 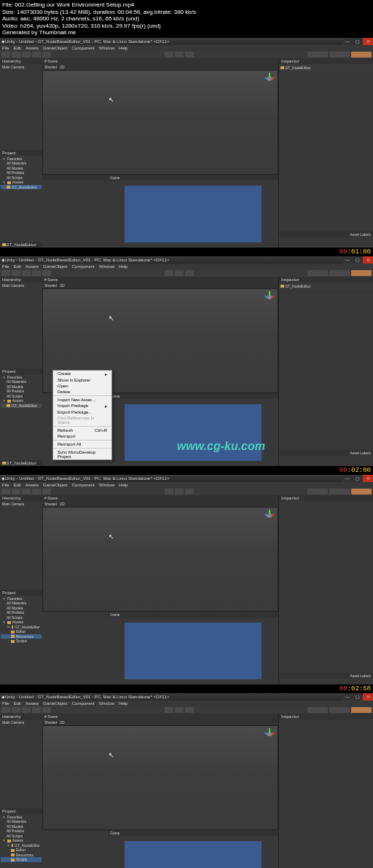 What do you see at coordinates (21, 188) in the screenshot?
I see `asset-item-selected: GT_NodeEditor` at bounding box center [21, 188].